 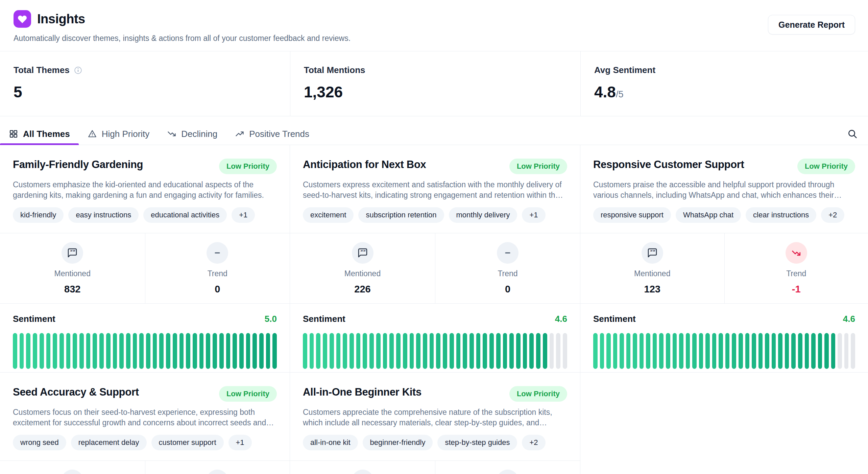 What do you see at coordinates (796, 253) in the screenshot?
I see `trend-down-icon` at bounding box center [796, 253].